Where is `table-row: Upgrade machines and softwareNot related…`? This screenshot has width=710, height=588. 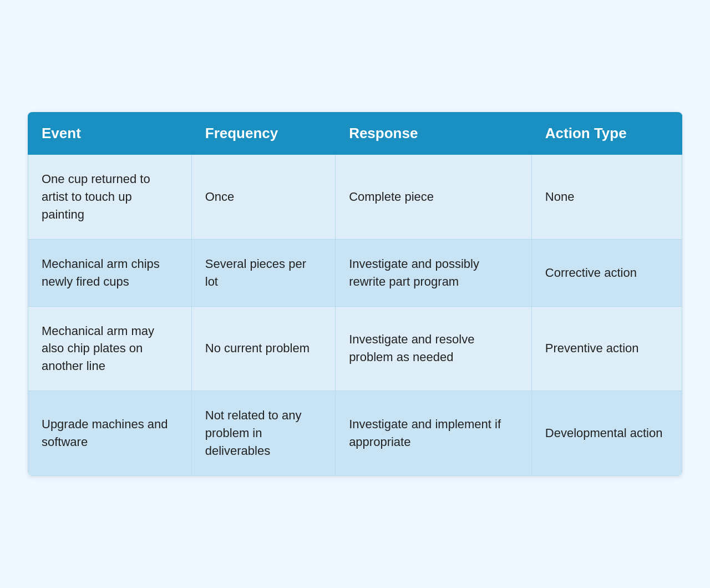
table-row: Upgrade machines and softwareNot related… is located at coordinates (355, 434).